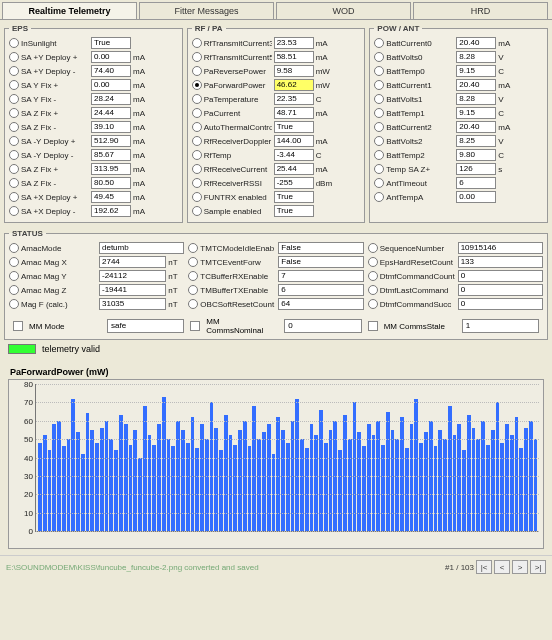  What do you see at coordinates (238, 44) in the screenshot?
I see `row-label: RfTransmitCurrent3` at bounding box center [238, 44].